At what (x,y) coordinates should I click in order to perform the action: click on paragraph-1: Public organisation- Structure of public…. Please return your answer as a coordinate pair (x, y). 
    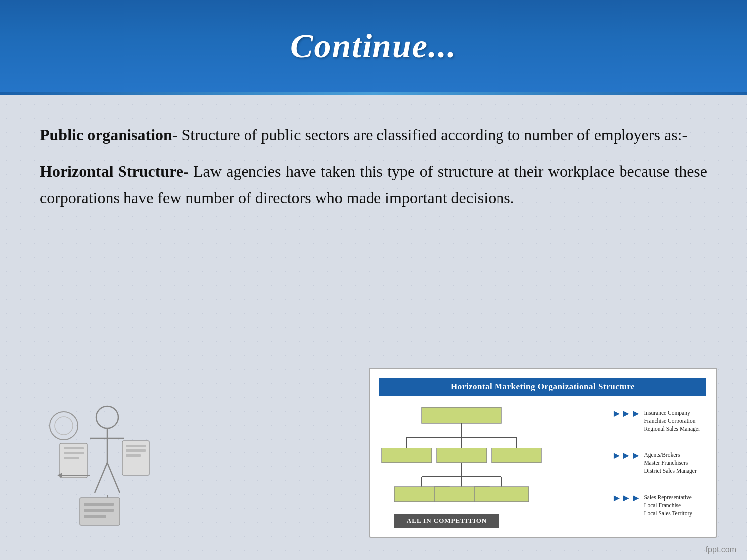
    Looking at the image, I should click on (374, 135).